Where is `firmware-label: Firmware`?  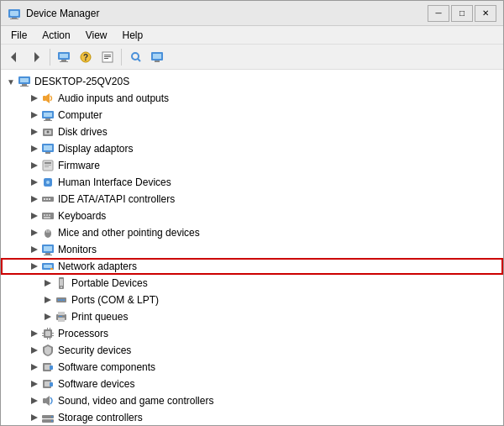 firmware-label: Firmware is located at coordinates (79, 166).